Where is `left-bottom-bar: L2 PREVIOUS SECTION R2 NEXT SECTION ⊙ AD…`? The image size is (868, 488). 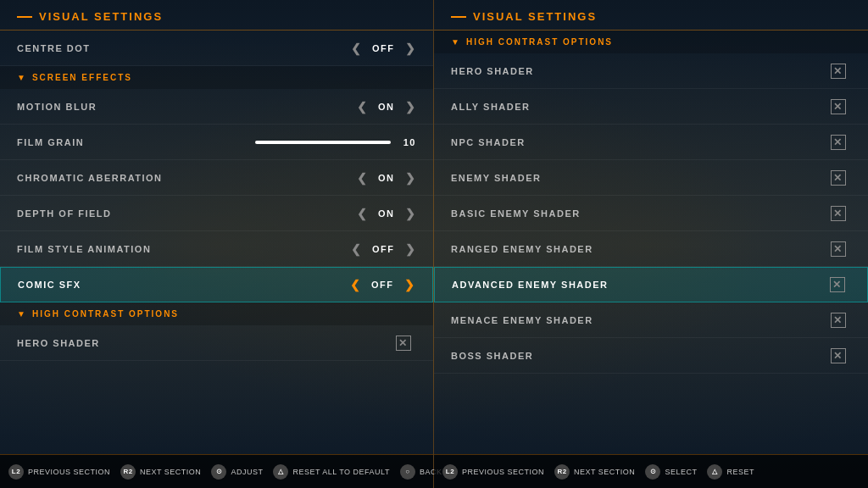 left-bottom-bar: L2 PREVIOUS SECTION R2 NEXT SECTION ⊙ AD… is located at coordinates (217, 471).